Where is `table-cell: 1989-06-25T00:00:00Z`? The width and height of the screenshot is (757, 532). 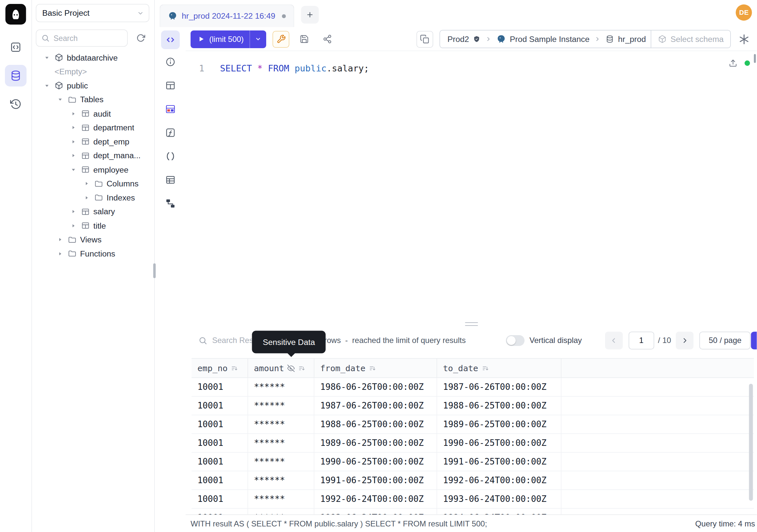
table-cell: 1989-06-25T00:00:00Z is located at coordinates (499, 425).